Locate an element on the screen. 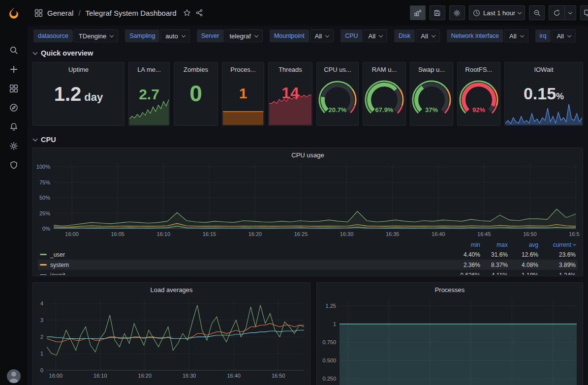  panel-title: Proces... is located at coordinates (243, 68).